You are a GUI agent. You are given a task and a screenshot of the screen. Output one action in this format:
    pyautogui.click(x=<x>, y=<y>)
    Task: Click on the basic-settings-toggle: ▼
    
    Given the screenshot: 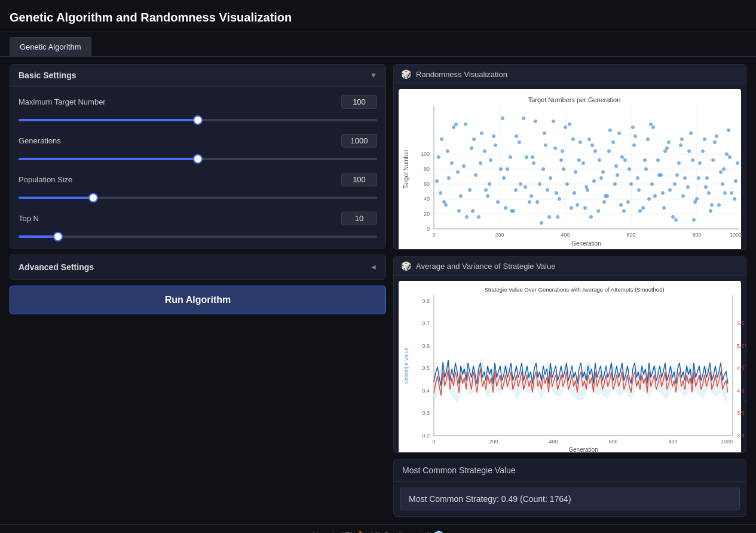 What is the action you would take?
    pyautogui.click(x=374, y=75)
    